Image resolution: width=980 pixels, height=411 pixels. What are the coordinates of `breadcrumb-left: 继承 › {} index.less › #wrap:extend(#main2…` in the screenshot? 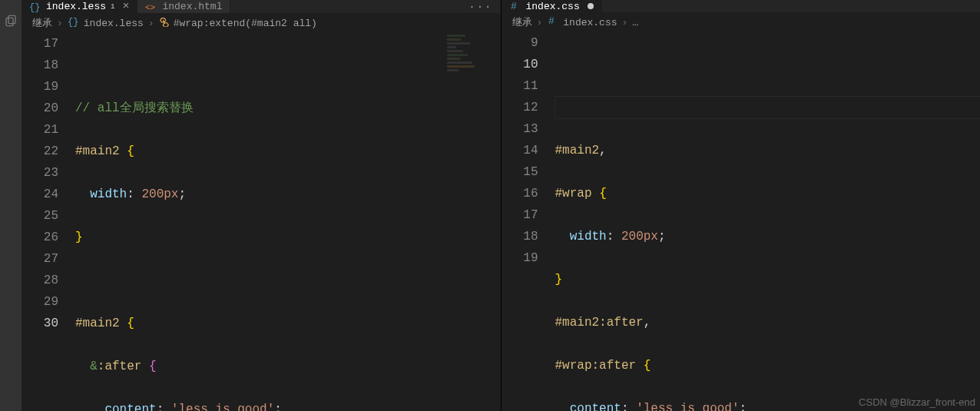 It's located at (261, 23).